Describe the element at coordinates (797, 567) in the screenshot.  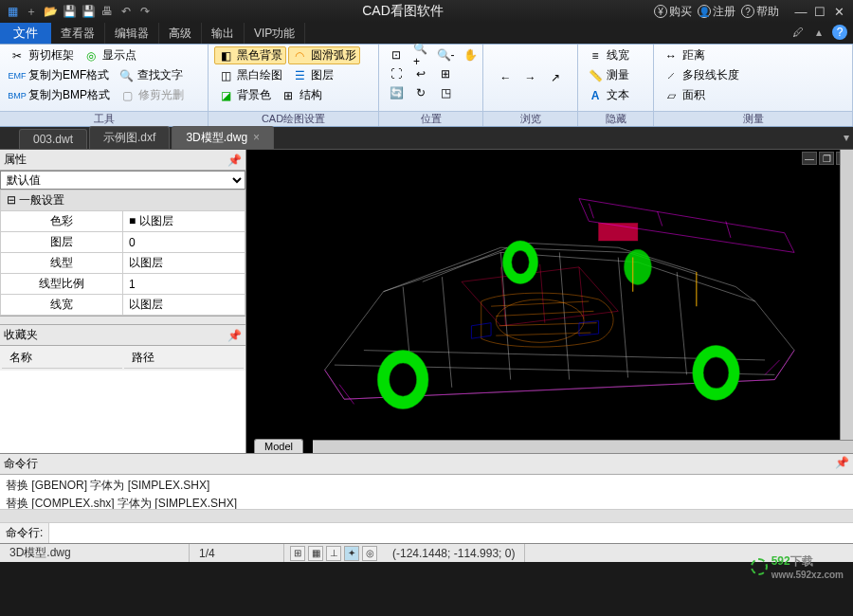
I see `watermark: 592下载 www.592xz.com` at that location.